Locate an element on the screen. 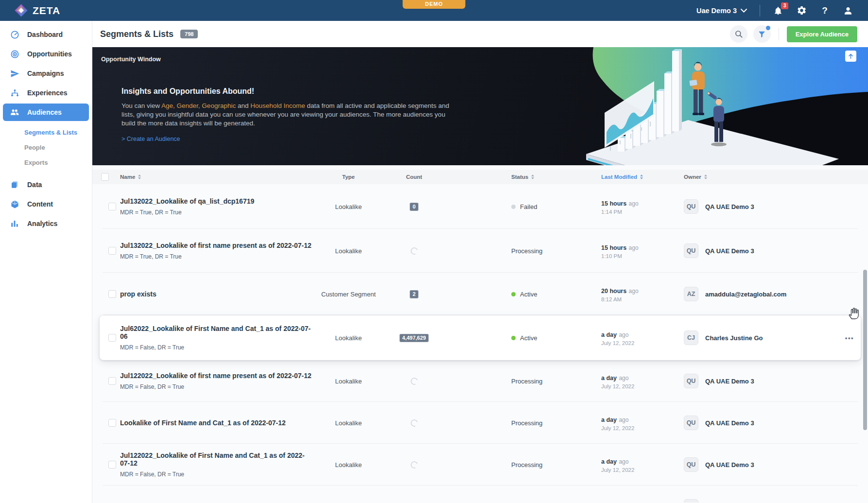  banner-highlight: Age, Gender, Geographic is located at coordinates (198, 106).